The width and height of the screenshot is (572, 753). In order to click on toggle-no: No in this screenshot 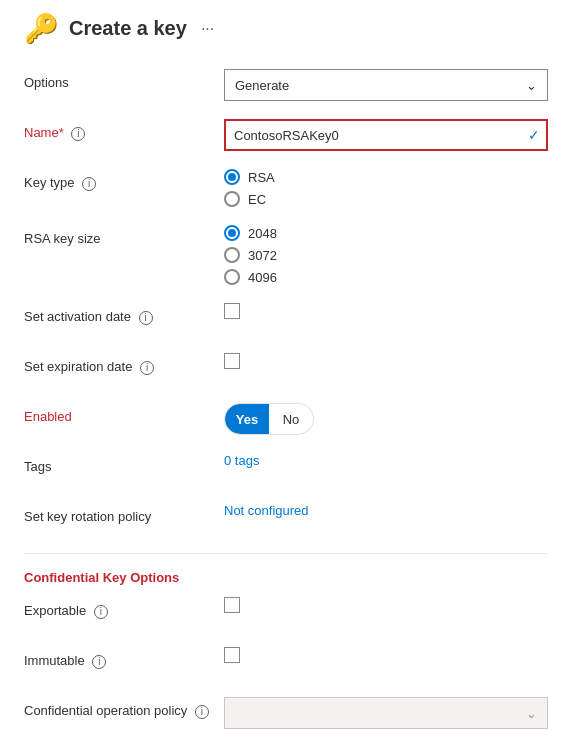, I will do `click(291, 419)`.